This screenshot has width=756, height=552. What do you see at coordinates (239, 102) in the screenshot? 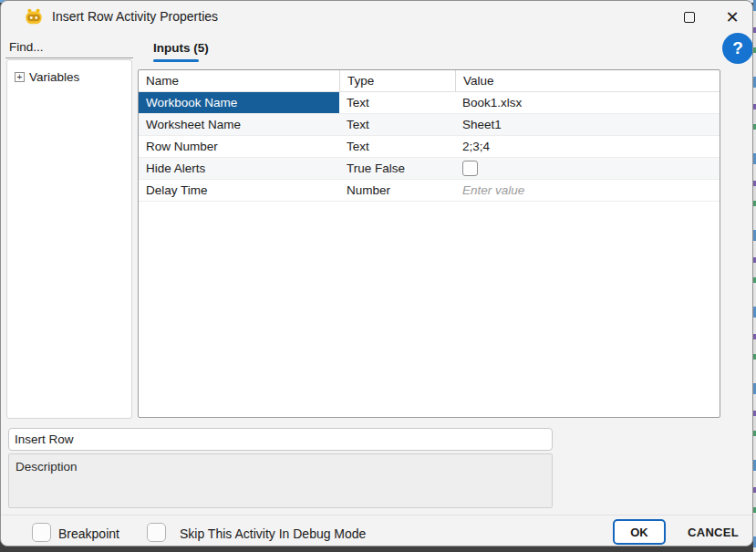
I see `row-name-cell: Workbook Name` at bounding box center [239, 102].